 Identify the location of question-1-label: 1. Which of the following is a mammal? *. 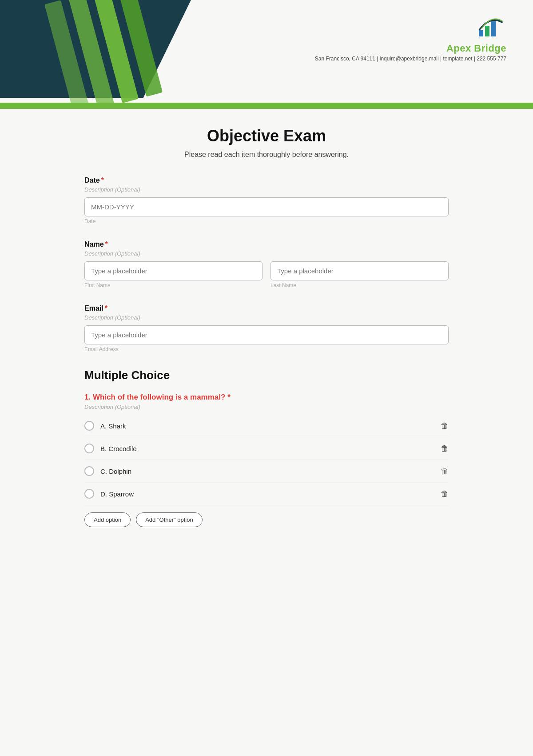
(266, 397).